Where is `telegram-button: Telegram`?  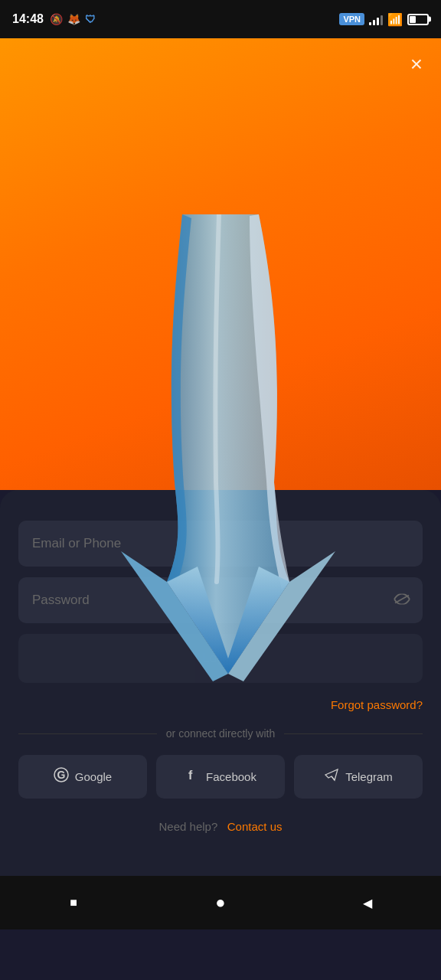
telegram-button: Telegram is located at coordinates (358, 776).